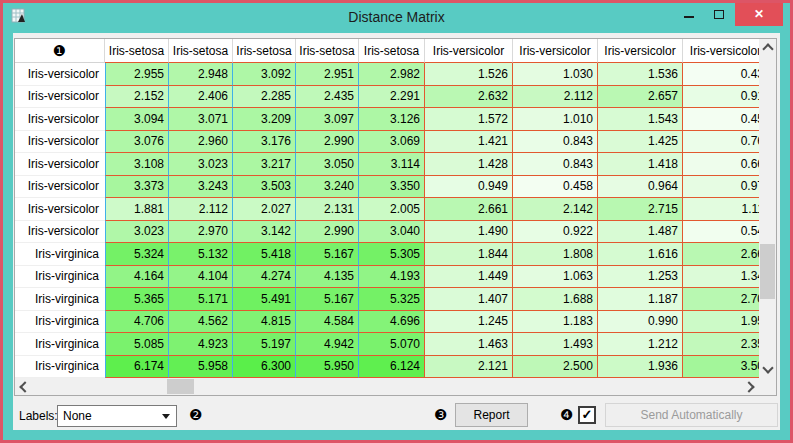 Image resolution: width=793 pixels, height=443 pixels. What do you see at coordinates (137, 278) in the screenshot?
I see `matrix-cell: 4.164` at bounding box center [137, 278].